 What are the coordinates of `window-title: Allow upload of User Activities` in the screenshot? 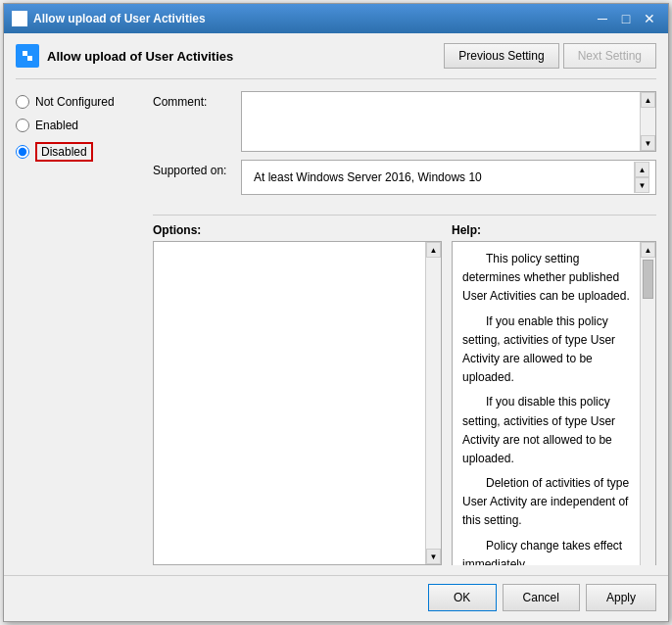 It's located at (312, 19).